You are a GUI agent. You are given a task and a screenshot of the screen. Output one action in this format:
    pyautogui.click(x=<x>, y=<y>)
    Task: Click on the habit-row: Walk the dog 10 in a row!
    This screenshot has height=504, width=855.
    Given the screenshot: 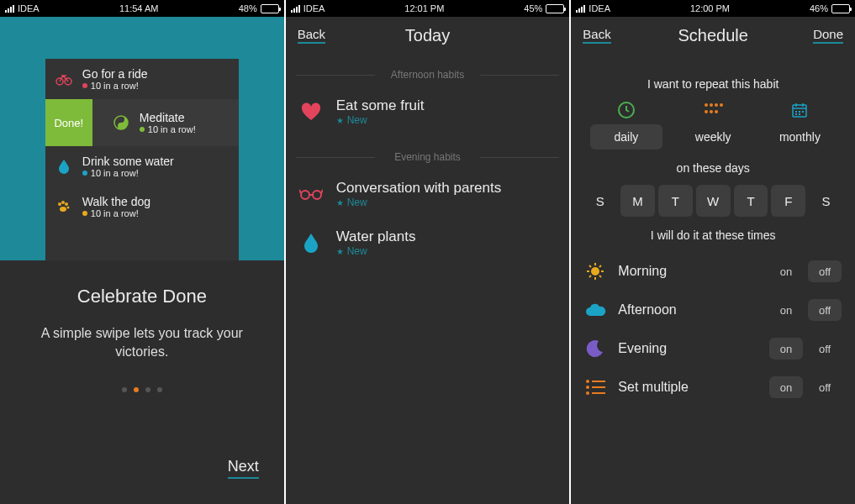 What is the action you would take?
    pyautogui.click(x=142, y=207)
    